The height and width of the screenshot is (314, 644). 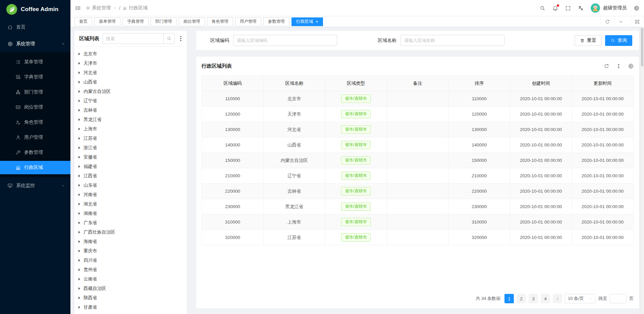 I want to click on tree-item: 重庆市, so click(x=131, y=251).